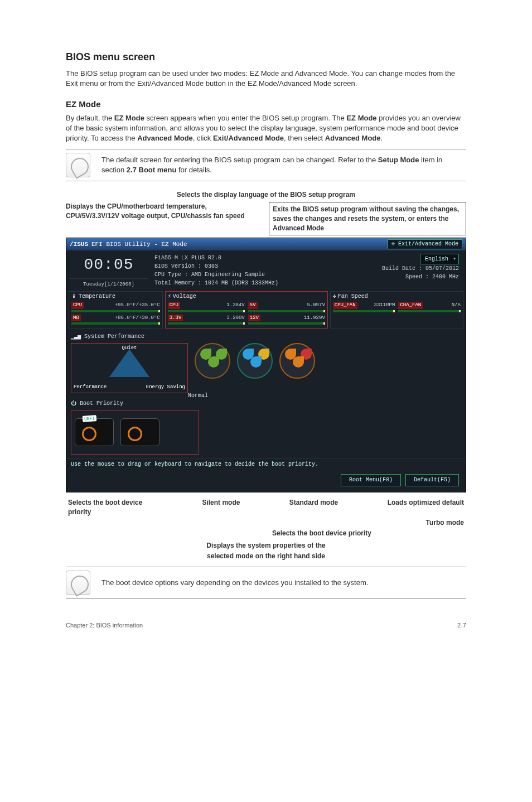 The image size is (532, 802). I want to click on fan-turbo-icon, so click(297, 361).